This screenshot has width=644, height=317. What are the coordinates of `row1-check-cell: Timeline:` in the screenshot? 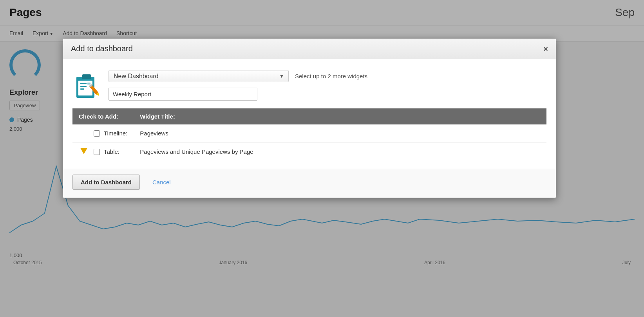 It's located at (110, 133).